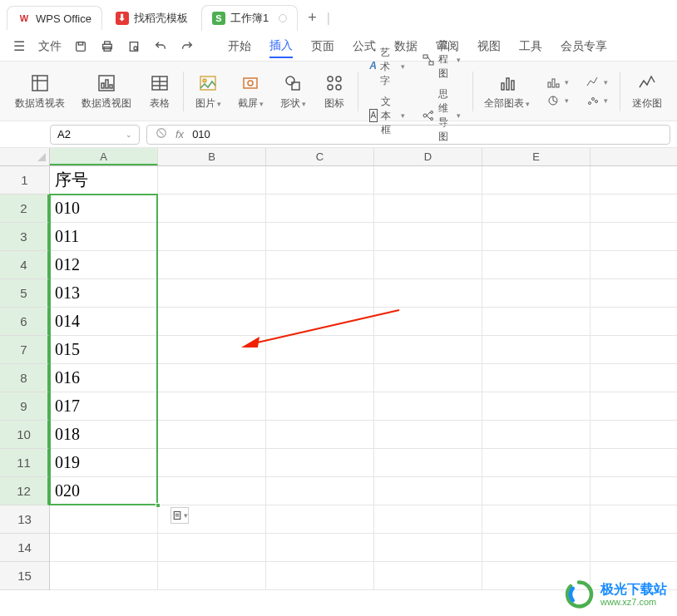 The height and width of the screenshot is (616, 677). What do you see at coordinates (323, 47) in the screenshot?
I see `tab-page: 页面` at bounding box center [323, 47].